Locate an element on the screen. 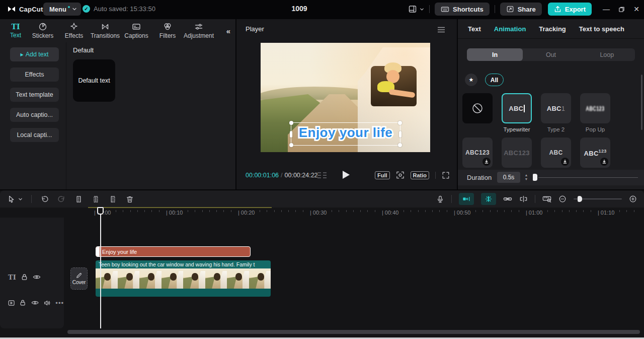 This screenshot has height=339, width=644. timeline-ruler: |00:00|00:10|00:20|00:30|00:40|00:50|01:… is located at coordinates (322, 213).